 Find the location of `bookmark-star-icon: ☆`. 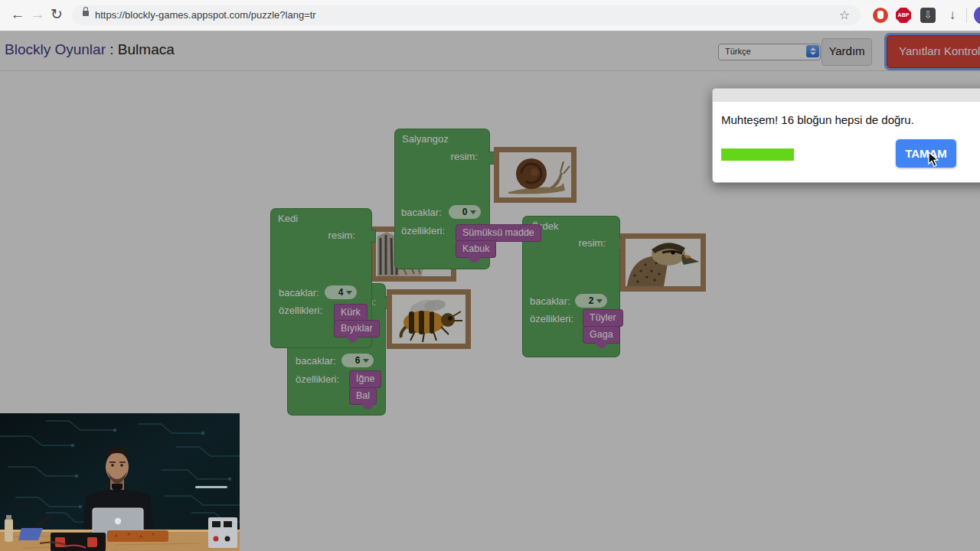

bookmark-star-icon: ☆ is located at coordinates (844, 15).